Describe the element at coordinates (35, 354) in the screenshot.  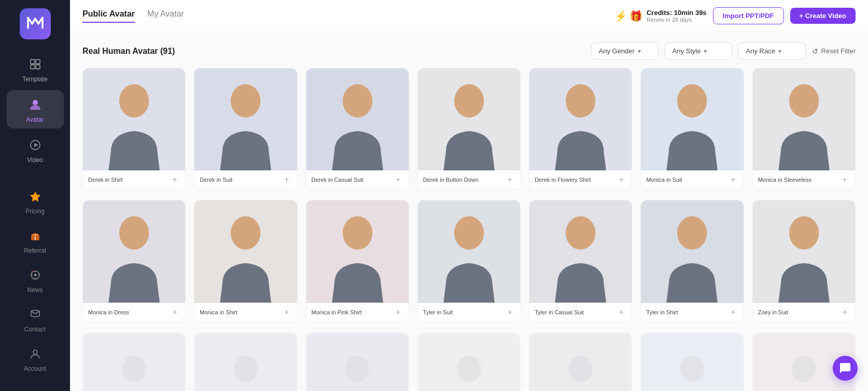
I see `account-icon` at that location.